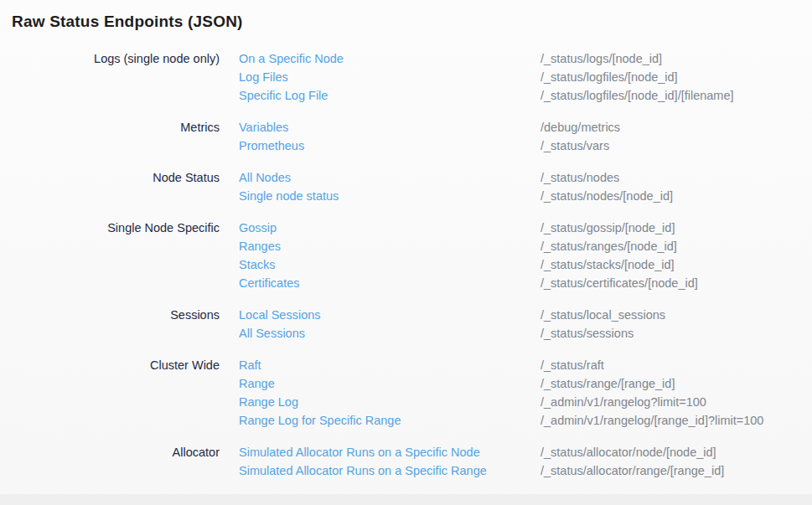  Describe the element at coordinates (380, 255) in the screenshot. I see `links-column: GossipRangesStacksCertificates` at that location.